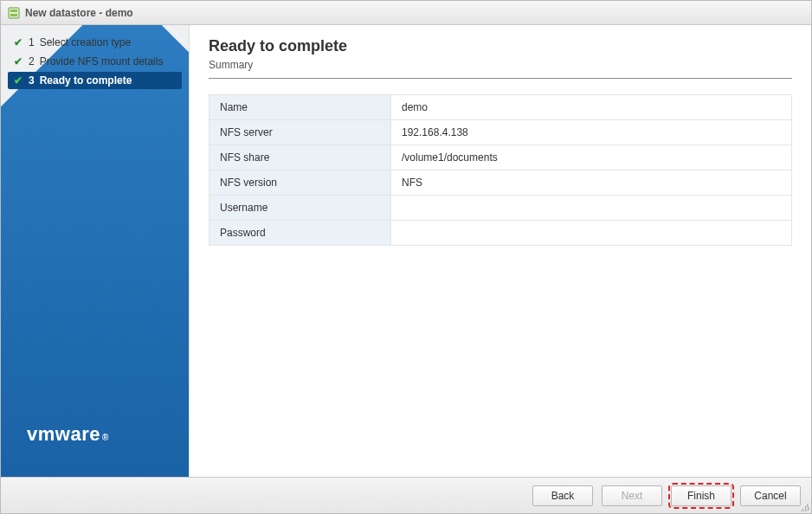  Describe the element at coordinates (95, 80) in the screenshot. I see `wizard-step-3: ✔ 3 Ready to complete` at that location.